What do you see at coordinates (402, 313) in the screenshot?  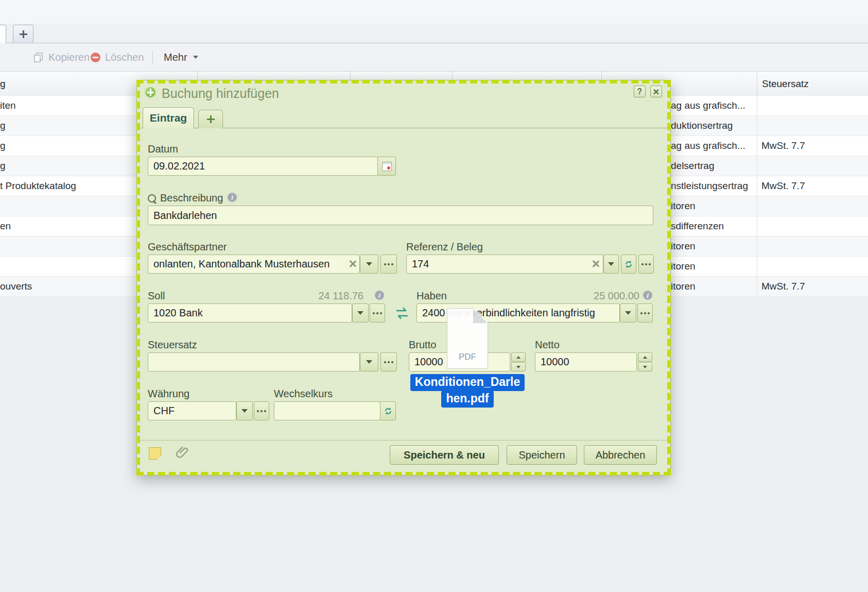 I see `swap-accounts-button` at bounding box center [402, 313].